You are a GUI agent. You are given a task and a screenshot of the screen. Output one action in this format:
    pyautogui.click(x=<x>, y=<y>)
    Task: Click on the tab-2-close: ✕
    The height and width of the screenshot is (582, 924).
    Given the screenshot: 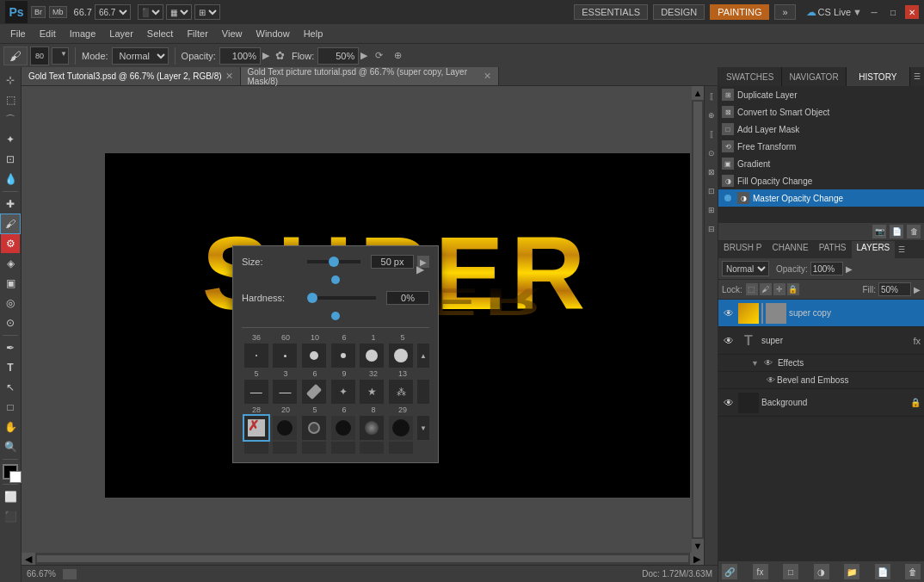 What is the action you would take?
    pyautogui.click(x=487, y=76)
    